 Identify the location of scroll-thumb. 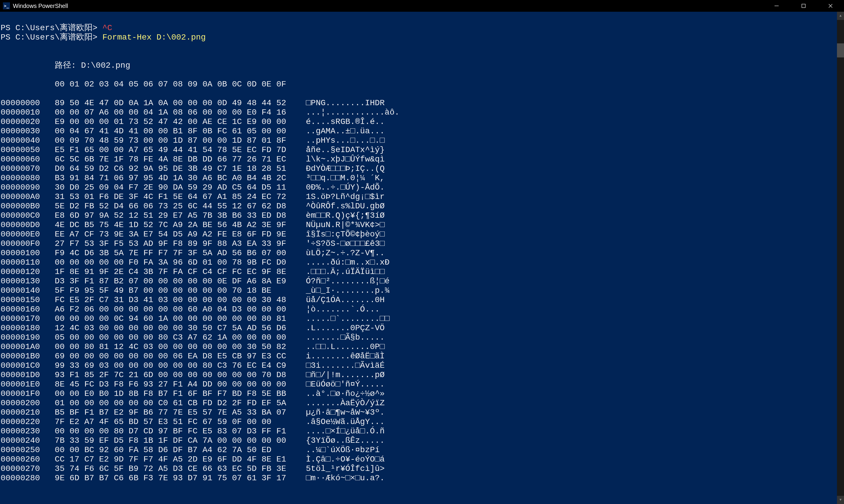
(840, 50).